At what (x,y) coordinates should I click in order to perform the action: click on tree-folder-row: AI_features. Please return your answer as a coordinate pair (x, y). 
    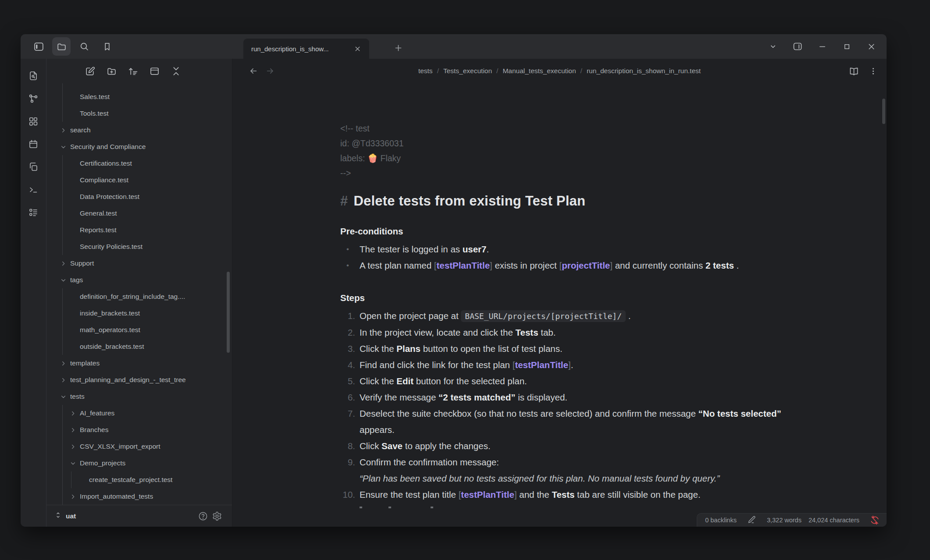
    Looking at the image, I should click on (139, 413).